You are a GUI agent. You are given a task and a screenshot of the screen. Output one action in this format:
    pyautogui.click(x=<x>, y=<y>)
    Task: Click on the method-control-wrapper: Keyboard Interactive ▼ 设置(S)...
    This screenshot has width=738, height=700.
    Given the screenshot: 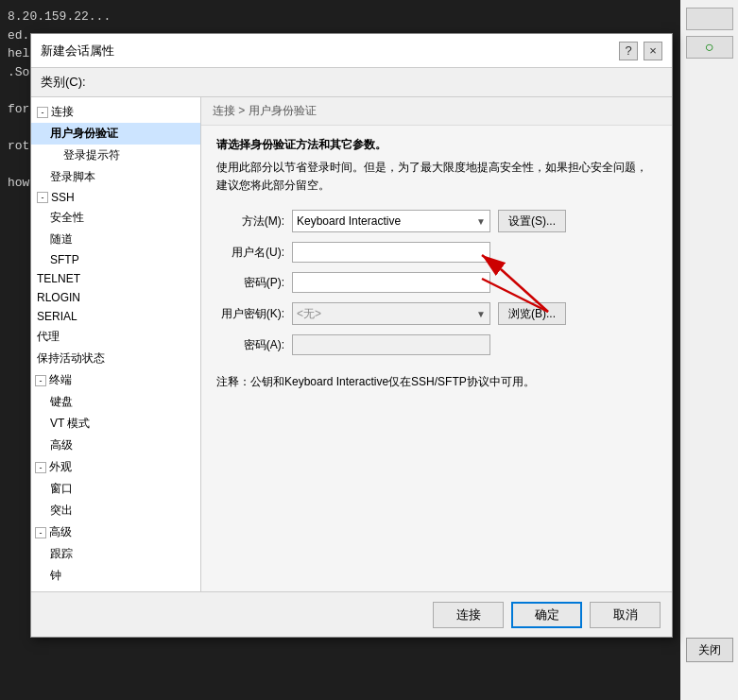 What is the action you would take?
    pyautogui.click(x=429, y=221)
    